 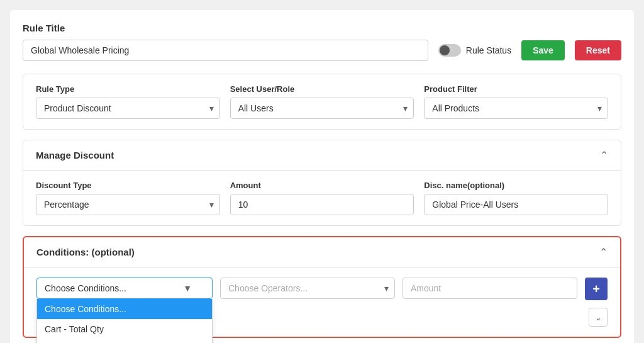 What do you see at coordinates (322, 102) in the screenshot?
I see `rule-type-grid: Rule Type Product Discount Select User/R…` at bounding box center [322, 102].